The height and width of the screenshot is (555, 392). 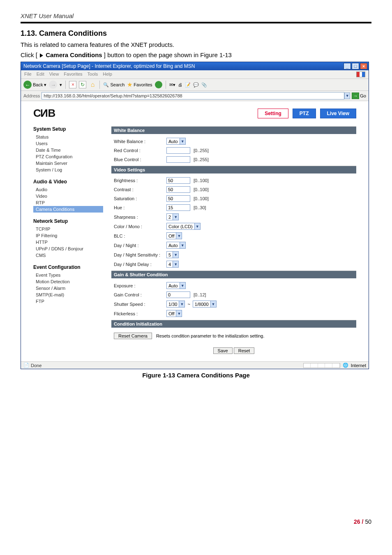 I want to click on input-hue, so click(x=178, y=208).